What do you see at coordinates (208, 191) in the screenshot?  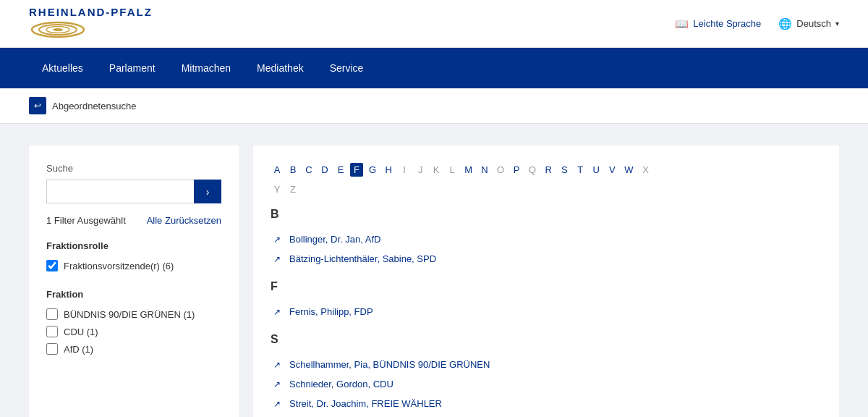 I see `search-button: ›` at bounding box center [208, 191].